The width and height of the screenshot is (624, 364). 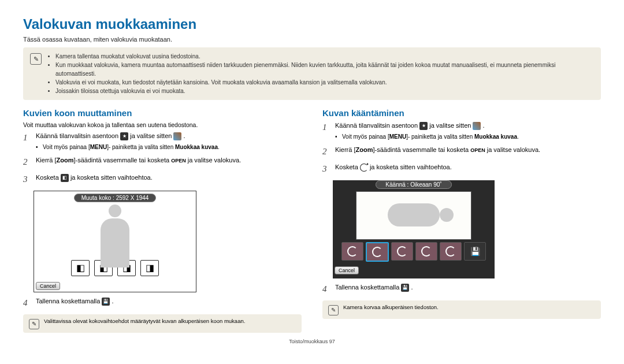 I want to click on callout-bullet: Joissakin tiloissa otettuja valokuvia ei…, so click(x=325, y=91).